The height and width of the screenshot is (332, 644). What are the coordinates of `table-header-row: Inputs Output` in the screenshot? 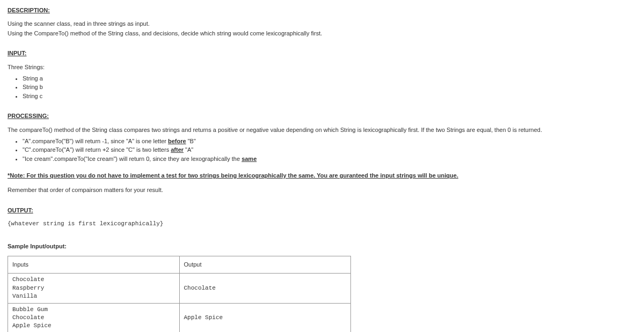 It's located at (179, 265).